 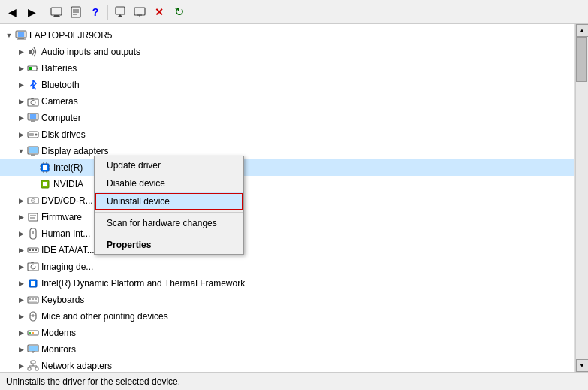 I want to click on computer-label: Computer, so click(x=62, y=118).